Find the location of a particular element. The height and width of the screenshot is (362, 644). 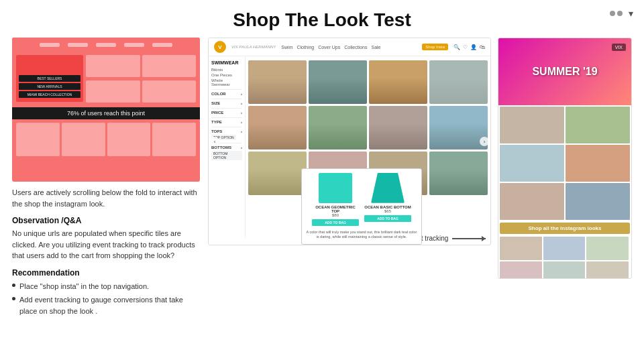

user-icon: 👤 is located at coordinates (474, 47).